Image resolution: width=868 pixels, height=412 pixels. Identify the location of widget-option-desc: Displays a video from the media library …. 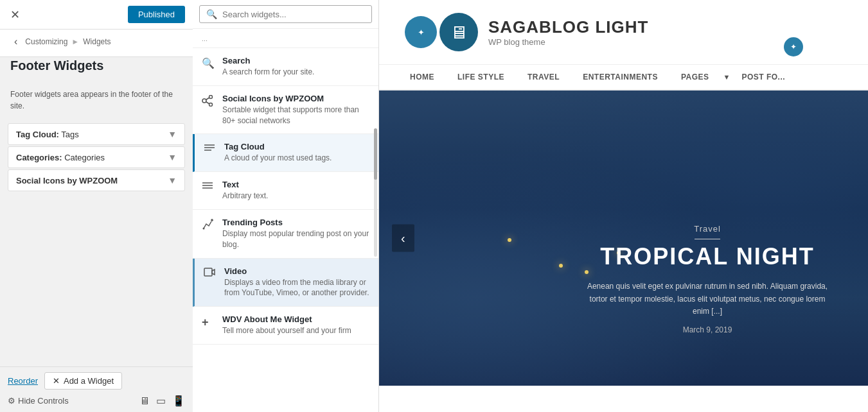
(297, 288).